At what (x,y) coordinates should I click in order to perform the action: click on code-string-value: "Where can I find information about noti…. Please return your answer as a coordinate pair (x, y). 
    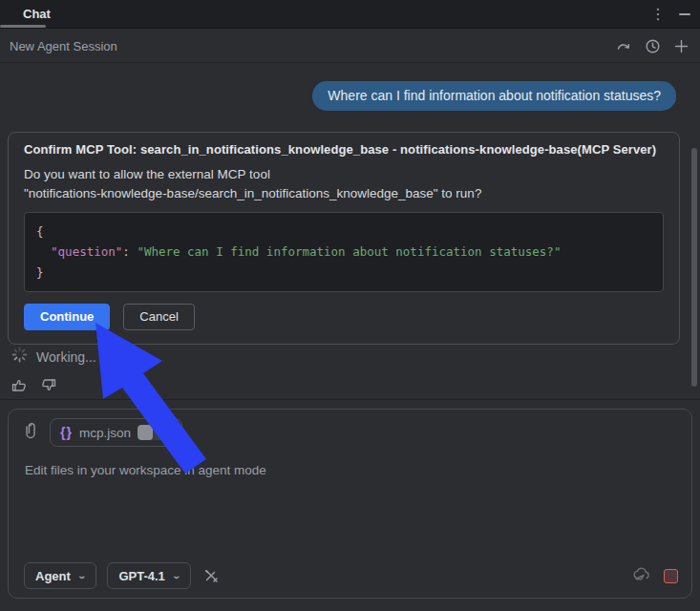
    Looking at the image, I should click on (349, 252).